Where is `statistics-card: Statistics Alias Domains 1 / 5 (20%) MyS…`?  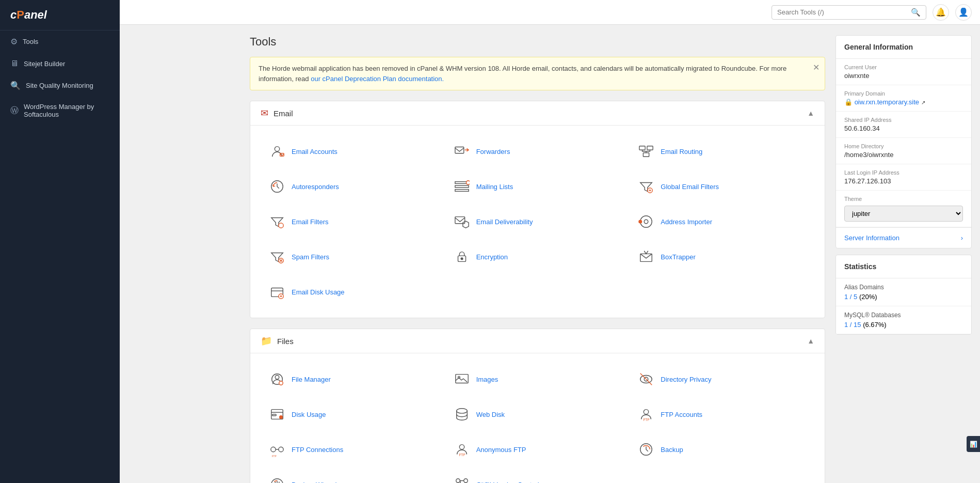 statistics-card: Statistics Alias Domains 1 / 5 (20%) MyS… is located at coordinates (904, 294).